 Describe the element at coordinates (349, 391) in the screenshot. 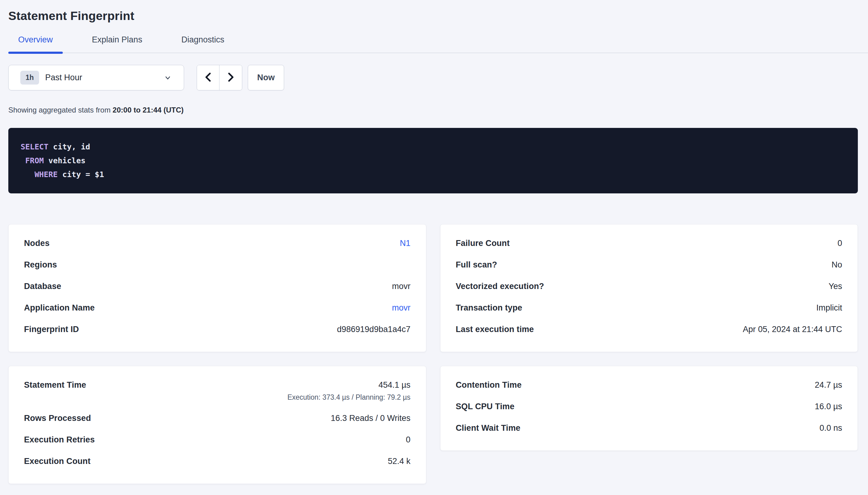

I see `statement-time-values: 454.1 µs Execution: 373.4 µs / Planning:…` at that location.